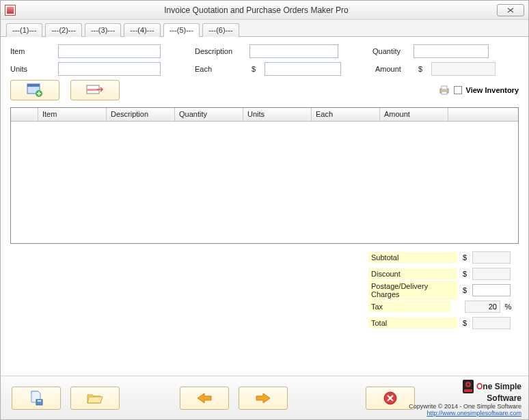 The width and height of the screenshot is (529, 420). What do you see at coordinates (35, 90) in the screenshot?
I see `add-grid-icon` at bounding box center [35, 90].